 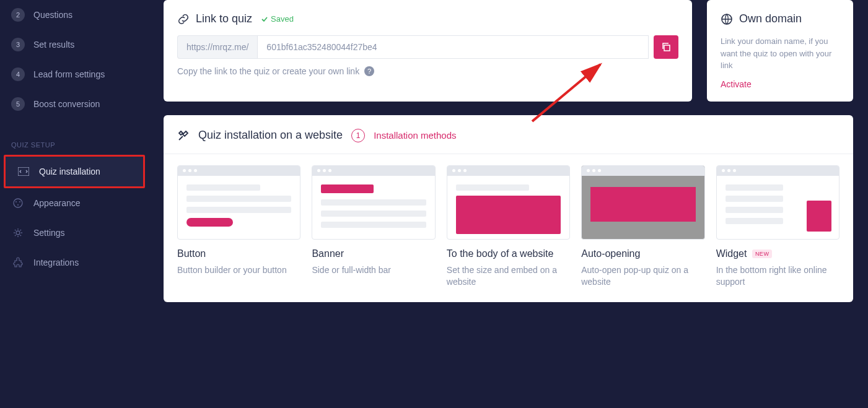 What do you see at coordinates (74, 171) in the screenshot?
I see `highlight-box: Quiz installation` at bounding box center [74, 171].